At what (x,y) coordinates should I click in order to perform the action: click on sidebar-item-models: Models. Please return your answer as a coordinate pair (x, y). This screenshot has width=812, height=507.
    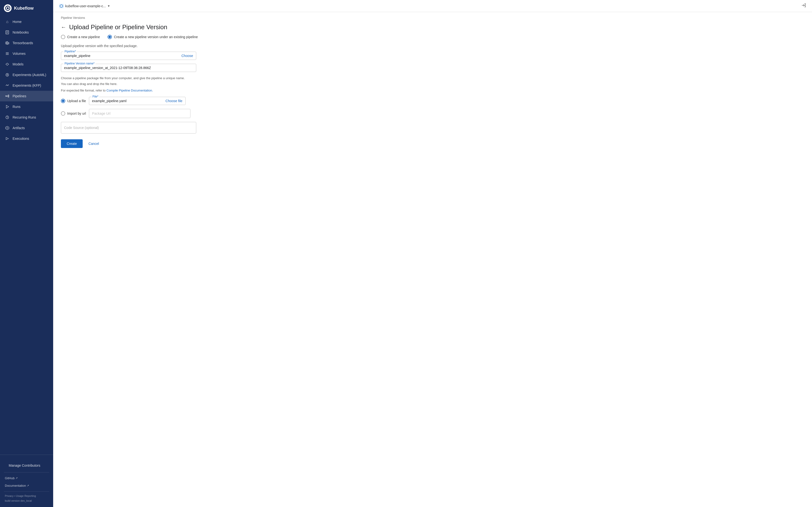
    Looking at the image, I should click on (27, 64).